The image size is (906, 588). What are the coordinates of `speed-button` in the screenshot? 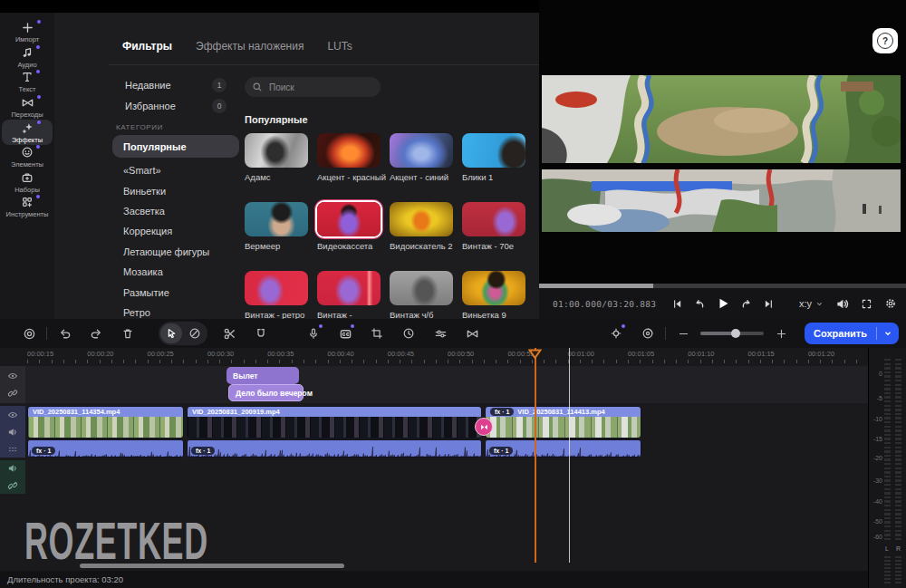 It's located at (409, 333).